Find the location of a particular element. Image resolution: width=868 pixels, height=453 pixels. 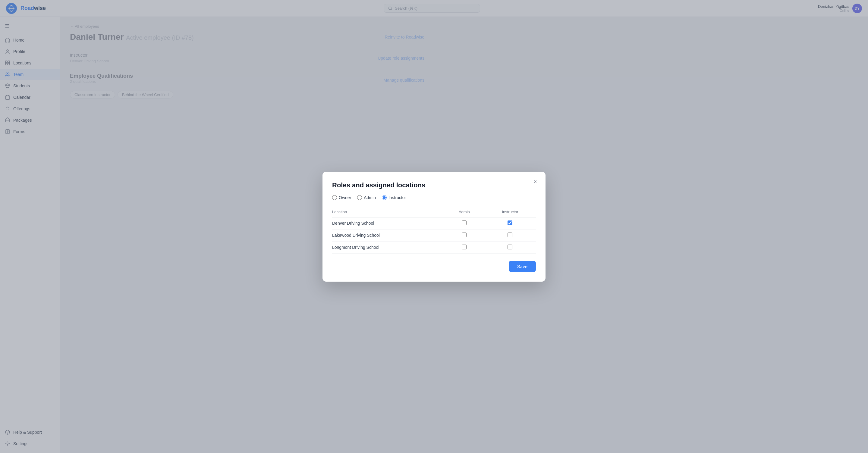

roles-modal: Roles and assigned locations × Owner Adm… is located at coordinates (378, 199).